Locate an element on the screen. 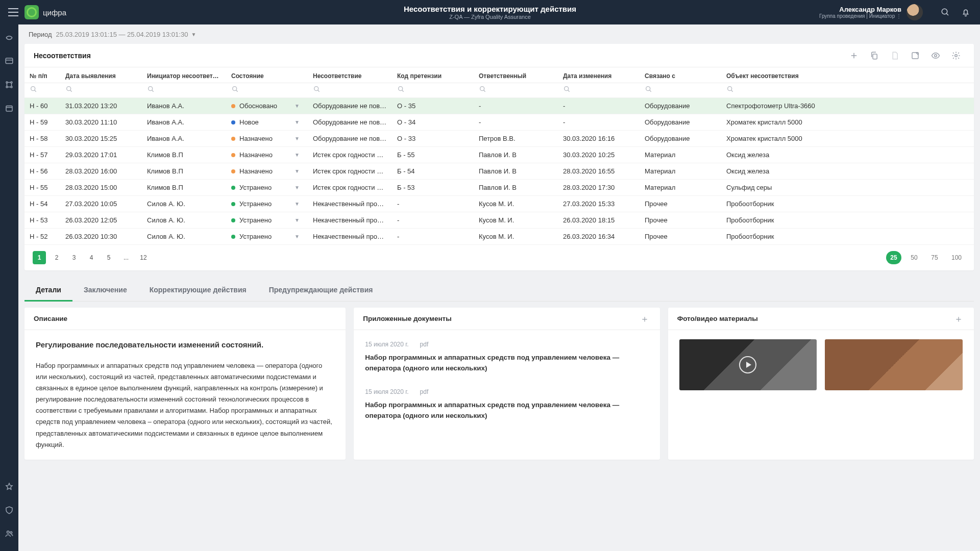 This screenshot has width=980, height=551. table-row: Н - 5427.03.2020 10:05Силов А. Ю.Устране… is located at coordinates (499, 204).